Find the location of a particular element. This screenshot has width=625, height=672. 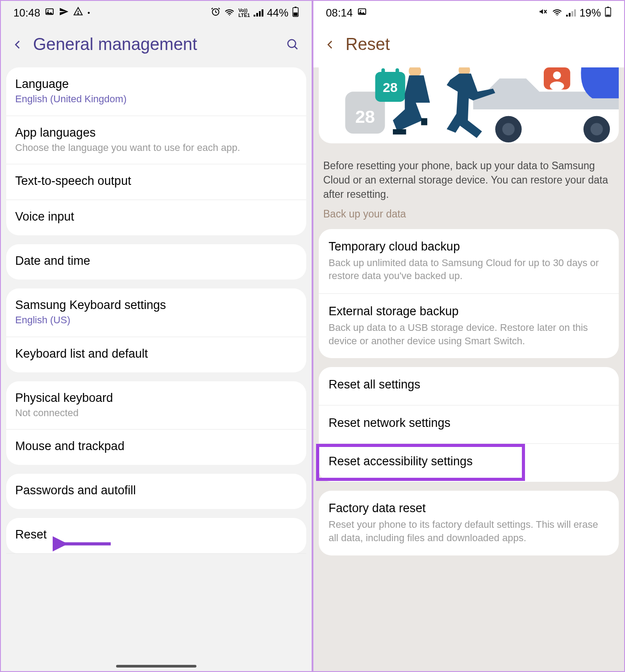

alarm-icon is located at coordinates (216, 13).